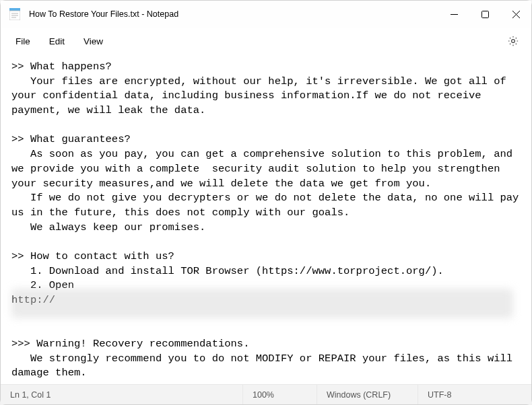  I want to click on menu-view: View, so click(93, 42).